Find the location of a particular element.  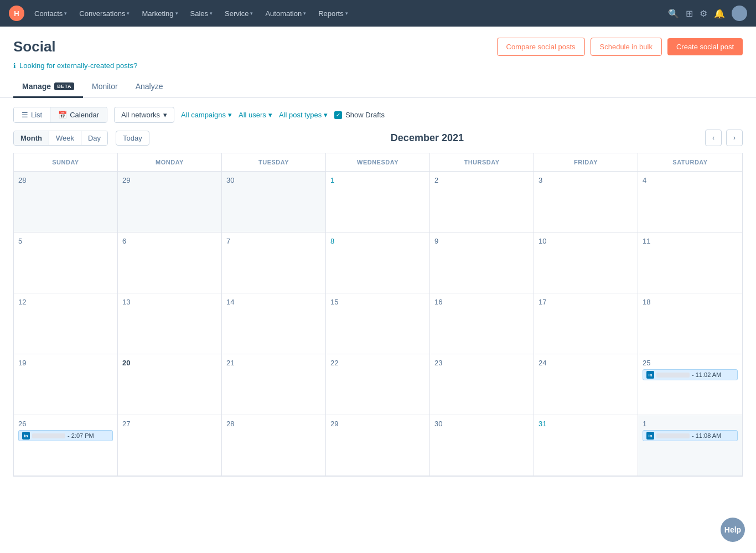

day-number: 20 is located at coordinates (169, 363).